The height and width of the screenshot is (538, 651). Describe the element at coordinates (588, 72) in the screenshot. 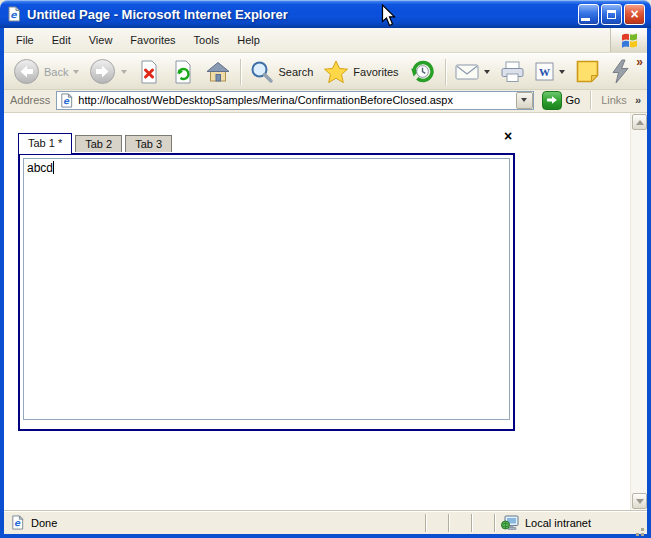

I see `sticky-note-icon` at that location.